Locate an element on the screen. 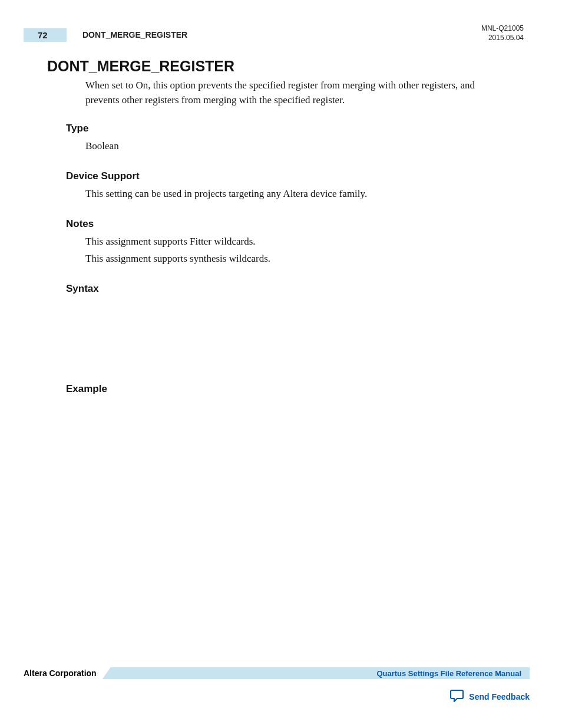 This screenshot has height=728, width=562. section-device-support-text: This setting can be used in projects tar… is located at coordinates (291, 195).